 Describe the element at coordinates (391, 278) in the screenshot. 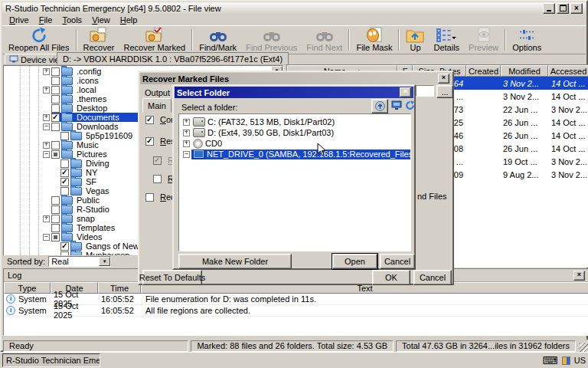

I see `ok-button: OK` at that location.